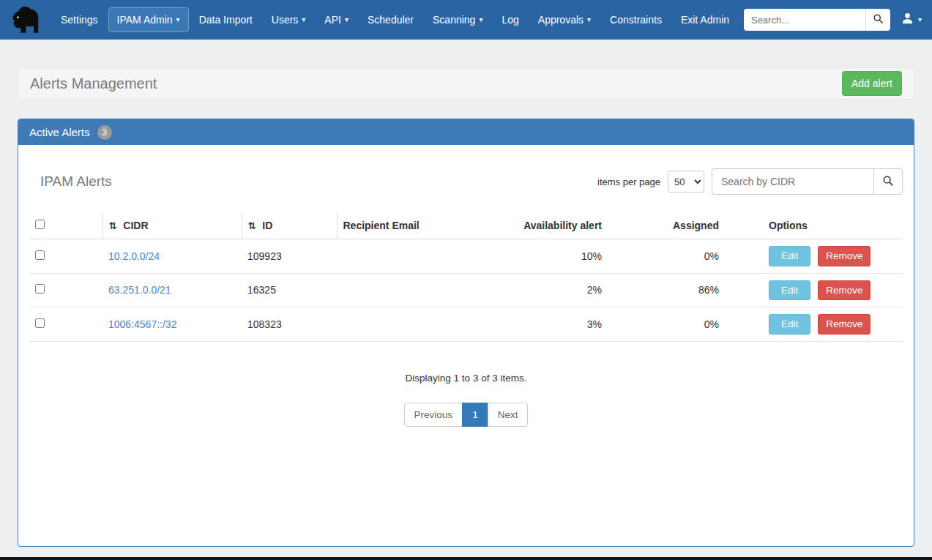 The height and width of the screenshot is (560, 932). I want to click on id-cell: 108323, so click(289, 325).